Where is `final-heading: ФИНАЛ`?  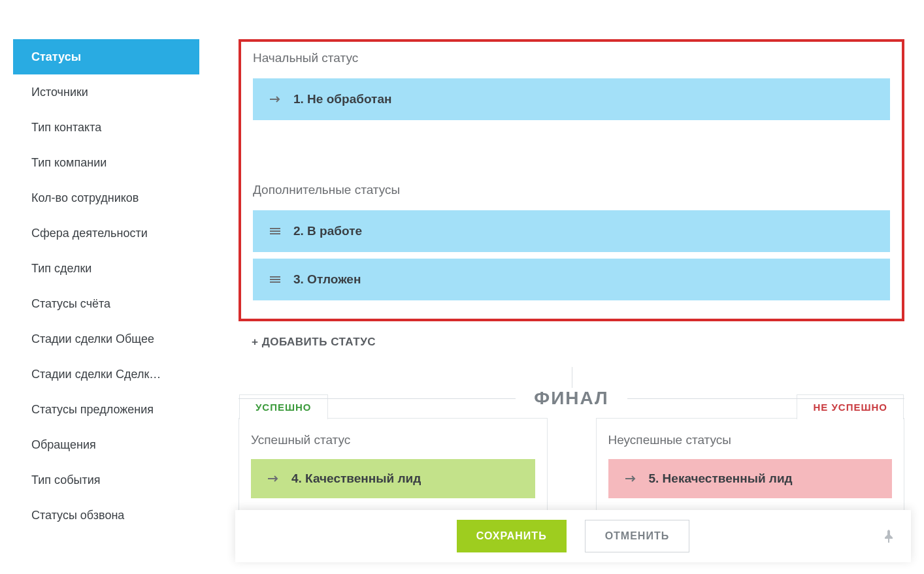 final-heading: ФИНАЛ is located at coordinates (571, 398).